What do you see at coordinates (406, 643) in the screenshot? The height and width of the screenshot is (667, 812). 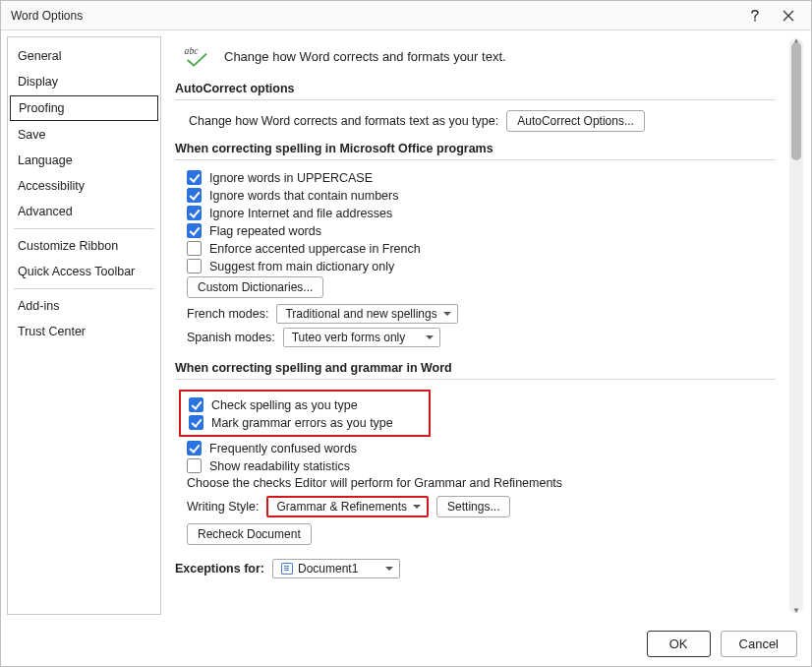 I see `dialog-footer: OK Cancel` at bounding box center [406, 643].